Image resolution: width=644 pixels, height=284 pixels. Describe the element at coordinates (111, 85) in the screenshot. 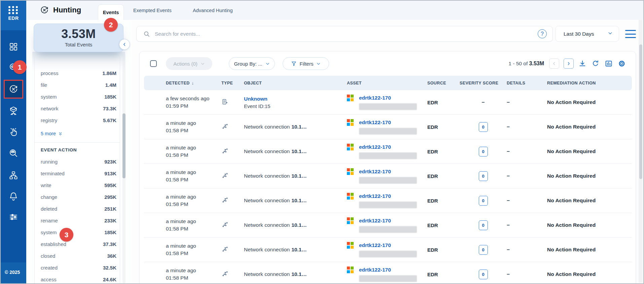

I see `filter-item-value: 1.4M` at that location.